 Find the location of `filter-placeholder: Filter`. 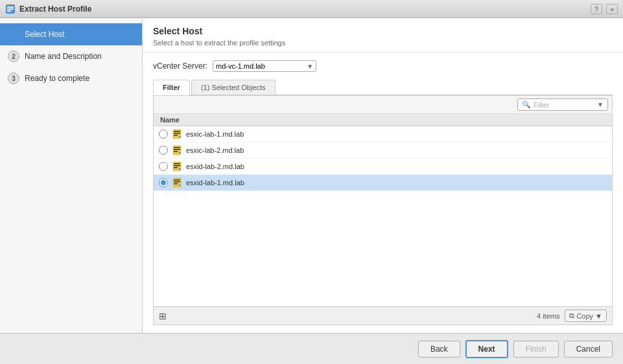

filter-placeholder: Filter is located at coordinates (564, 105).